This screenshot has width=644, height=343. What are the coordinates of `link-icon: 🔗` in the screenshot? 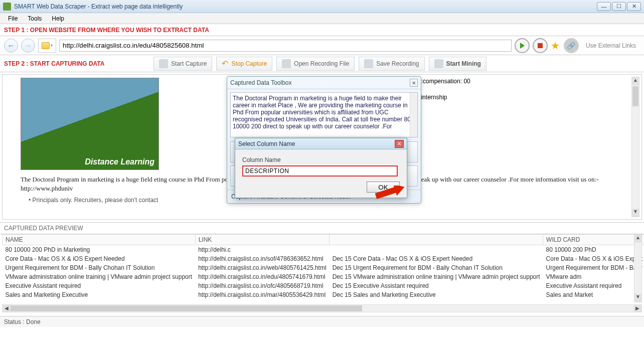 It's located at (571, 46).